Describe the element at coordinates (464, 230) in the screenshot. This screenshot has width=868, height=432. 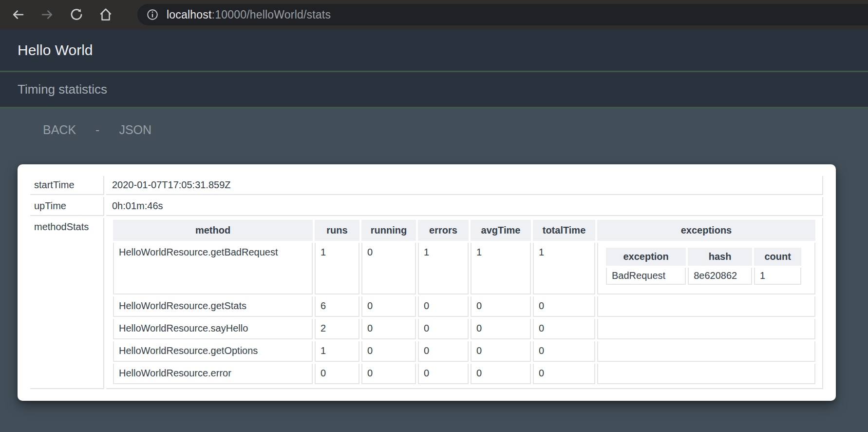
I see `method-table-header-row: method runs running errors avgTime total…` at that location.